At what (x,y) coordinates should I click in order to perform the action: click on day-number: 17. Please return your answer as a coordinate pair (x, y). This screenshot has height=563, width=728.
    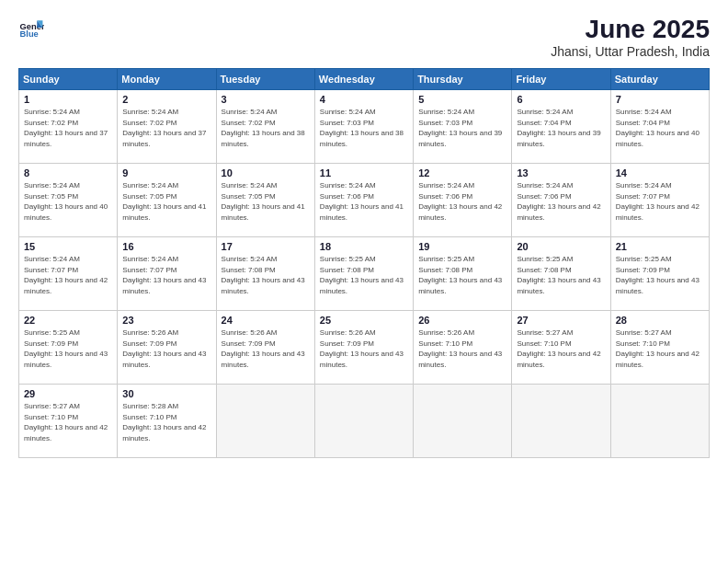
    Looking at the image, I should click on (266, 247).